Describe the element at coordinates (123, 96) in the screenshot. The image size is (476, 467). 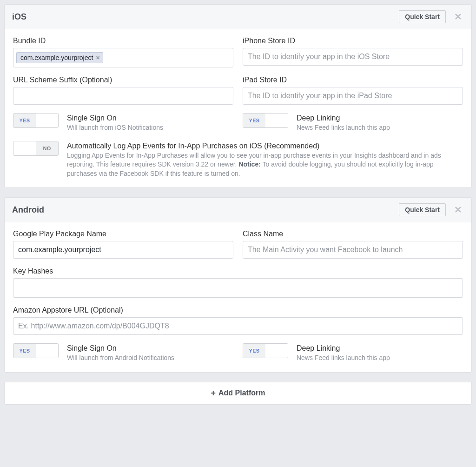
I see `url-scheme-suffix-input` at that location.